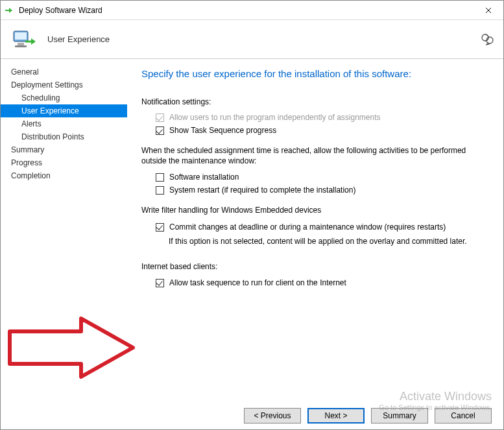 The width and height of the screenshot is (504, 430). Describe the element at coordinates (64, 98) in the screenshot. I see `sidebar-item-scheduling: Scheduling` at that location.